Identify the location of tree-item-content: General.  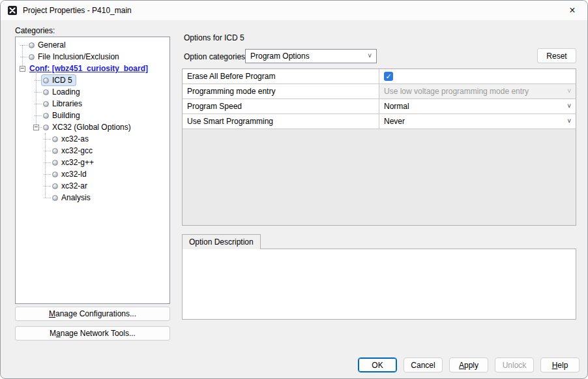
(48, 45).